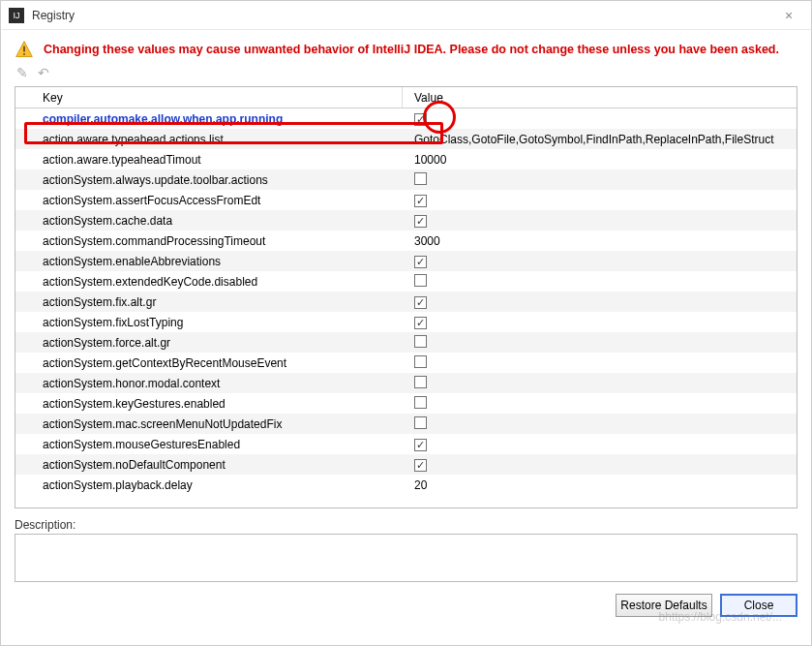 This screenshot has width=812, height=646. What do you see at coordinates (759, 605) in the screenshot?
I see `close-button: Close` at bounding box center [759, 605].